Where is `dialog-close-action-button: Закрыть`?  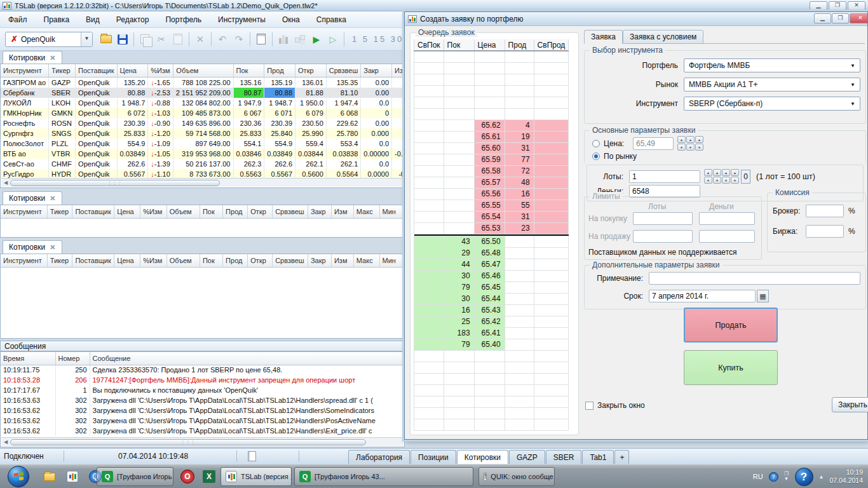
dialog-close-action-button: Закрыть is located at coordinates (850, 405).